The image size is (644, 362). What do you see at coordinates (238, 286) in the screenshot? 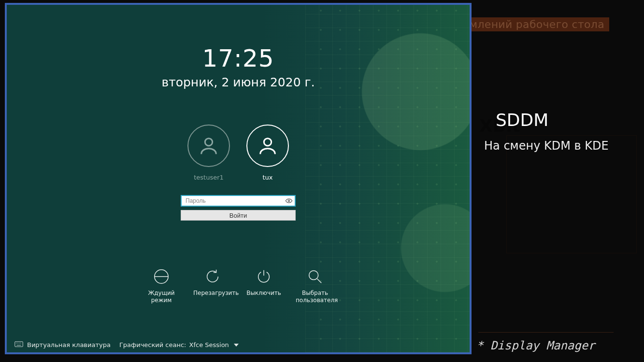
I see `system-actions: Ждущийрежим Перезагрузить Выключить` at bounding box center [238, 286].